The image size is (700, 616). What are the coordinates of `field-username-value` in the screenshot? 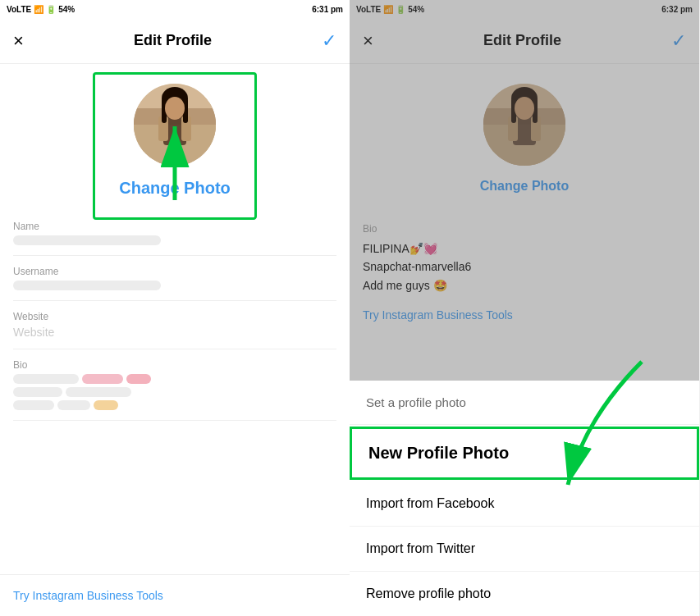 It's located at (87, 285).